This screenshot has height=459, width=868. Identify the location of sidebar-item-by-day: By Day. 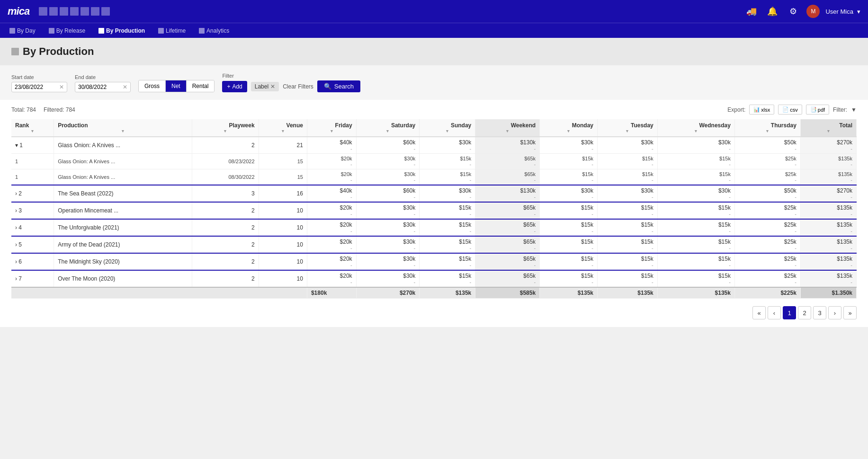
(23, 31).